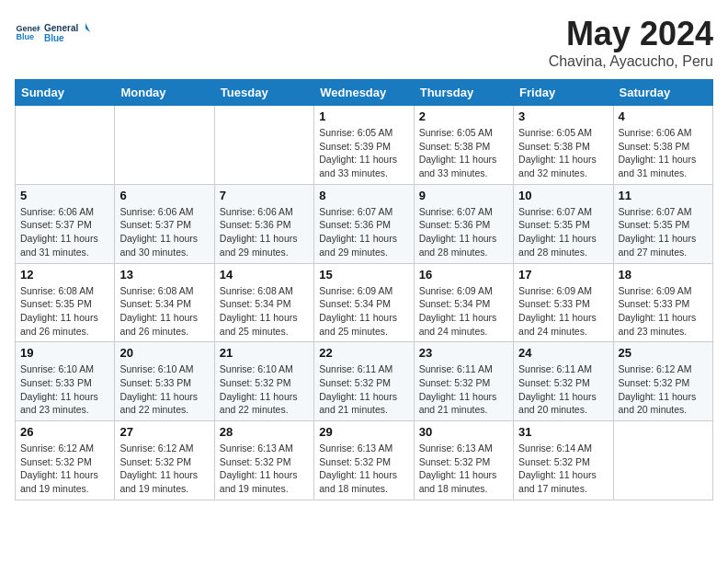  Describe the element at coordinates (563, 195) in the screenshot. I see `day-number: 10` at that location.